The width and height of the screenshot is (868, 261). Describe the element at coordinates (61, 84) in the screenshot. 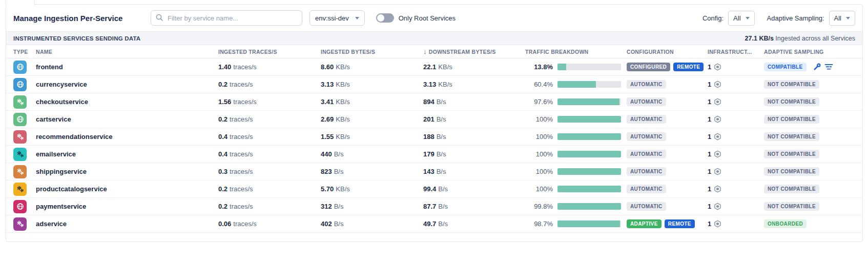

I see `service-name-link: currencyservice` at that location.